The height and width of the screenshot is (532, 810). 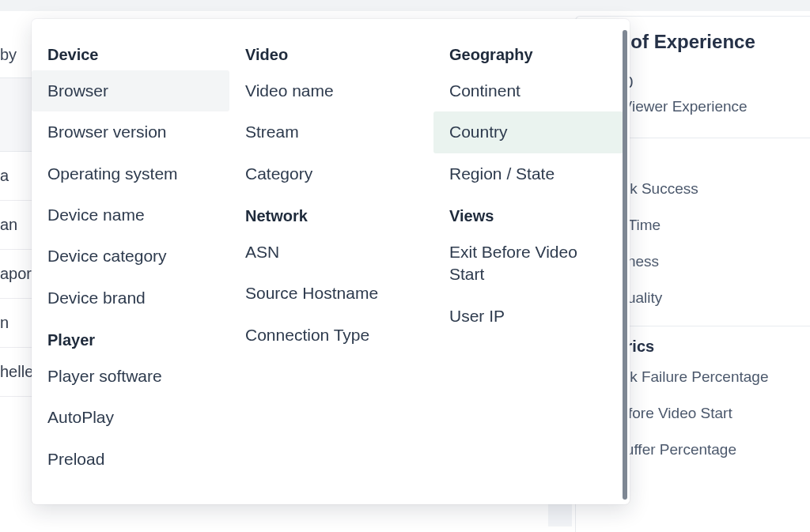 What do you see at coordinates (5, 323) in the screenshot?
I see `list-item: n` at bounding box center [5, 323].